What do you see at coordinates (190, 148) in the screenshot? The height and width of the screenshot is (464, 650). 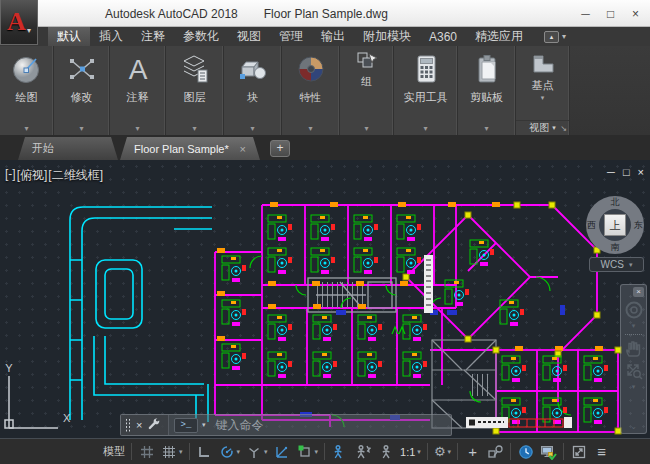 I see `tab-floor-plan-sample: Floor Plan Sample* ×` at bounding box center [190, 148].